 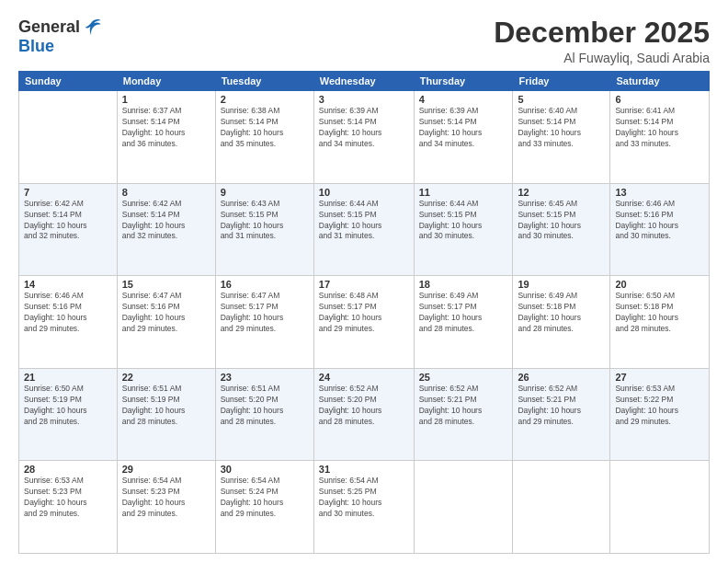 I want to click on day-number: 25, so click(x=463, y=377).